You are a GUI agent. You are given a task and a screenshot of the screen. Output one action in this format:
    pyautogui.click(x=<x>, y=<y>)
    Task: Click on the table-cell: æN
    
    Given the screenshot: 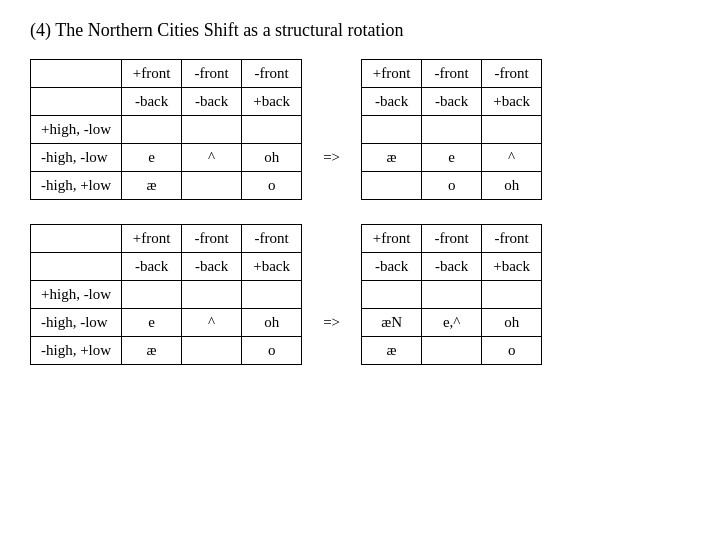 What is the action you would take?
    pyautogui.click(x=392, y=323)
    